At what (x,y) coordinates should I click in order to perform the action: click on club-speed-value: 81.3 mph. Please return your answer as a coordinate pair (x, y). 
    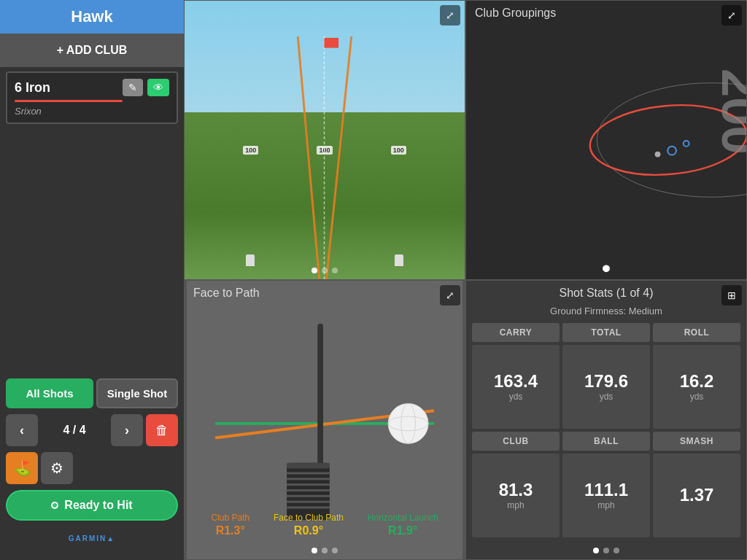
    Looking at the image, I should click on (516, 496).